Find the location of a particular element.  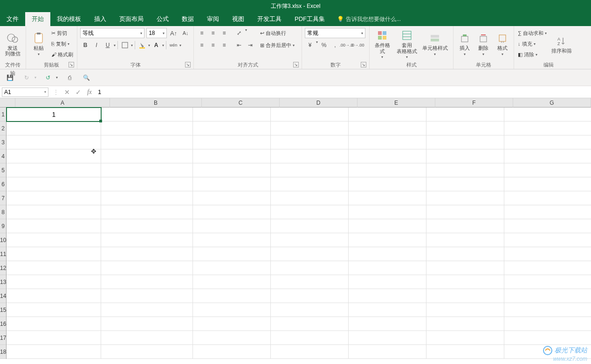

menu-file: 文件 is located at coordinates (13, 19).